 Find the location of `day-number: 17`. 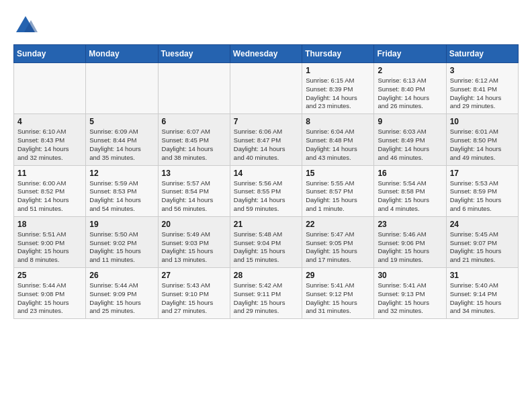

day-number: 17 is located at coordinates (482, 173).